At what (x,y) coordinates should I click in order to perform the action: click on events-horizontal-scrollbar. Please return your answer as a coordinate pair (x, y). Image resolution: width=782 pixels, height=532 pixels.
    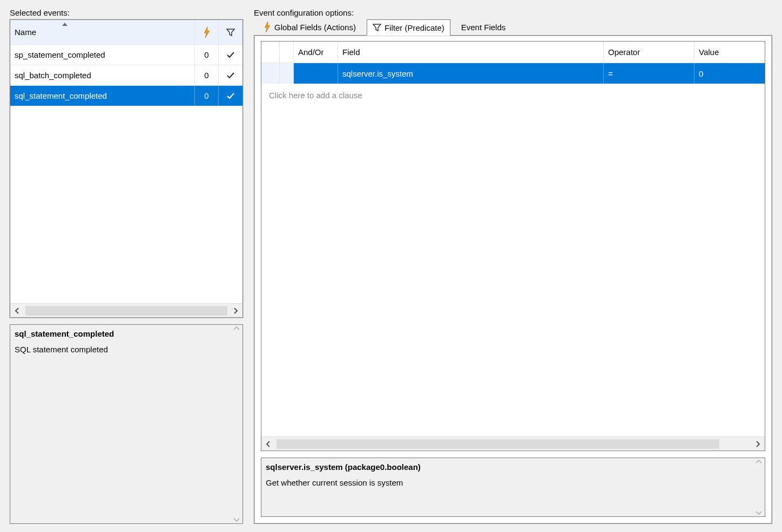
    Looking at the image, I should click on (126, 310).